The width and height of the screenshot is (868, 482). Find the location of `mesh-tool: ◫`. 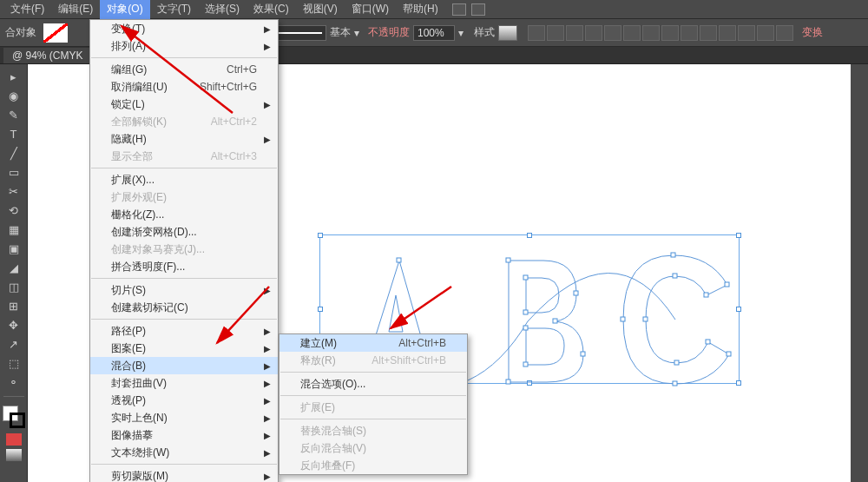

mesh-tool: ◫ is located at coordinates (14, 287).